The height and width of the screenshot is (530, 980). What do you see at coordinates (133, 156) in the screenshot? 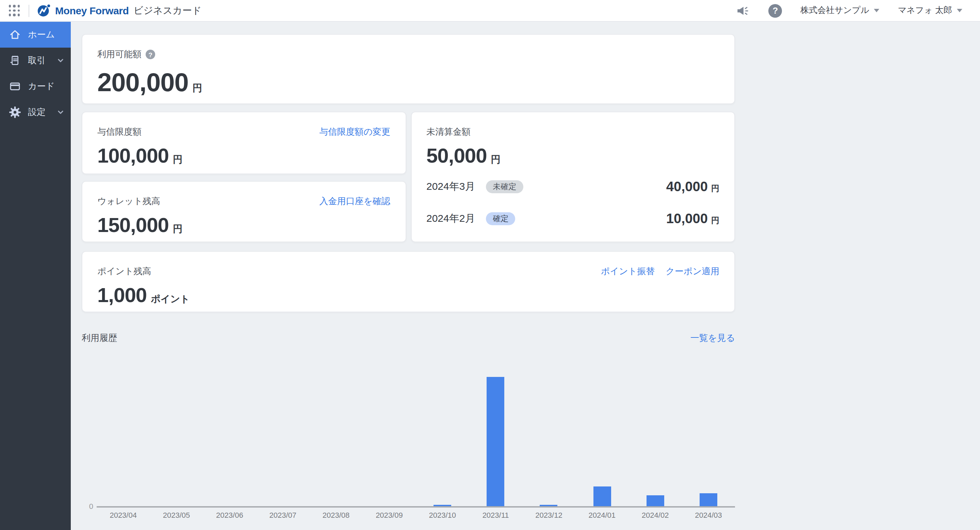
I see `credit-limit-value: 100,000` at bounding box center [133, 156].